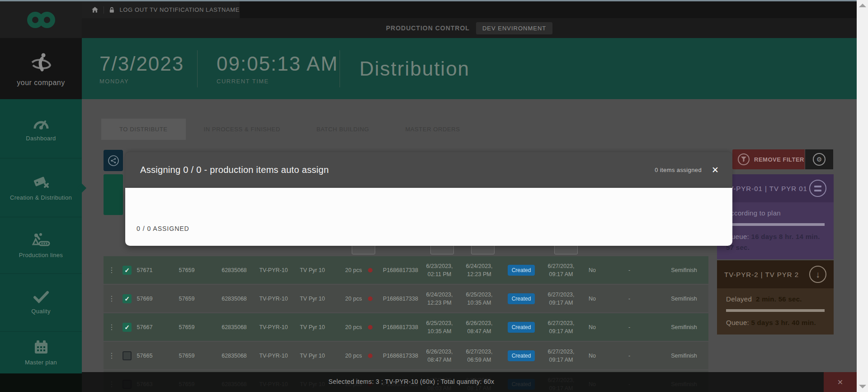 Image resolution: width=868 pixels, height=392 pixels. What do you see at coordinates (411, 382) in the screenshot?
I see `selection-summary: Selected items: 3 ; TV-PYR-10 (60x) ; To…` at bounding box center [411, 382].